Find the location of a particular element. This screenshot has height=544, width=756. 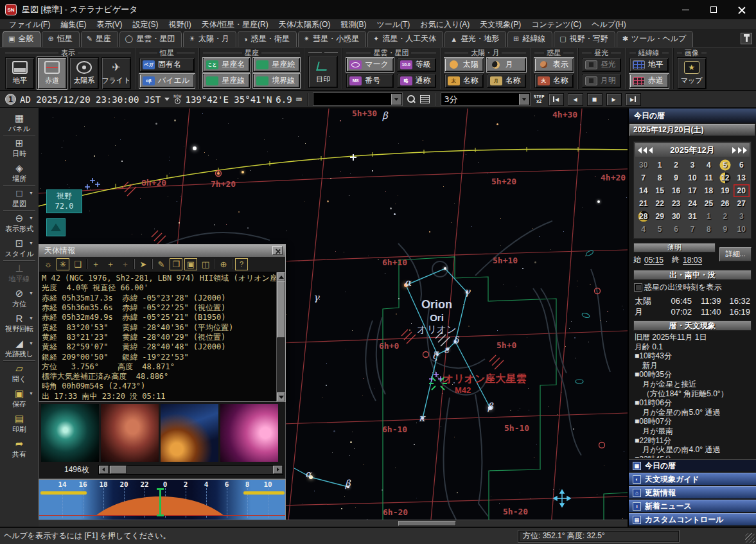

datetime-dropdown-icon is located at coordinates (167, 99).